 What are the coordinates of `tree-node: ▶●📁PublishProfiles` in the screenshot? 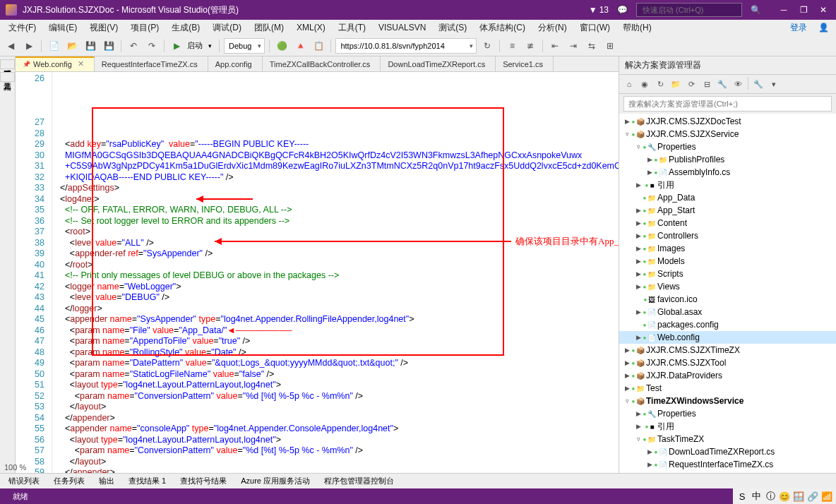 It's located at (727, 160).